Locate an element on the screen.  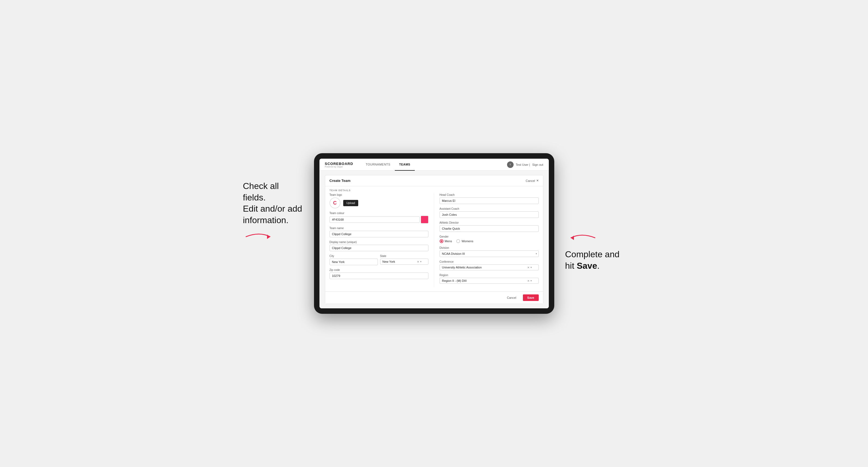
assistant-coach-group: Assistant Coach is located at coordinates (489, 213).